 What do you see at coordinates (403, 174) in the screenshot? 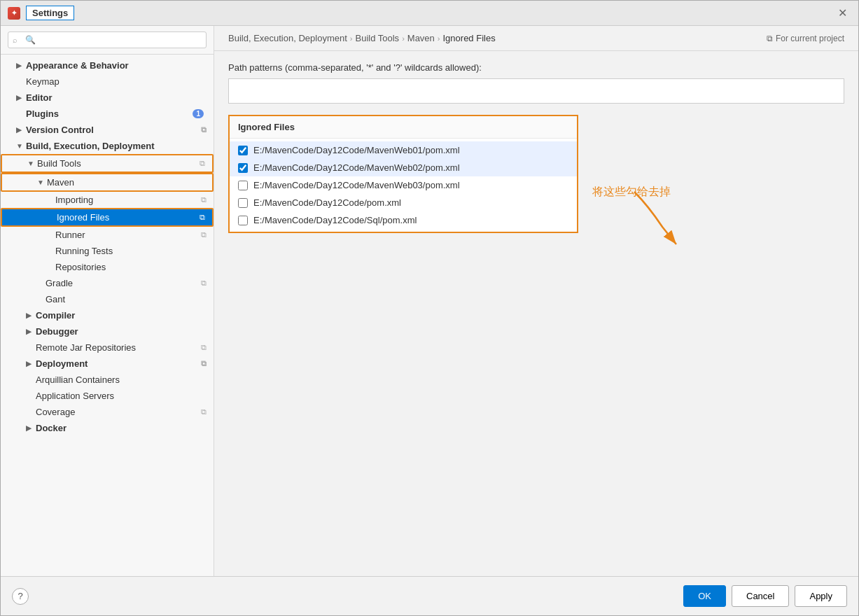
I see `ignored-files-panel: Ignored Files E:/MavenCode/Day12Code/Mav…` at bounding box center [403, 174].